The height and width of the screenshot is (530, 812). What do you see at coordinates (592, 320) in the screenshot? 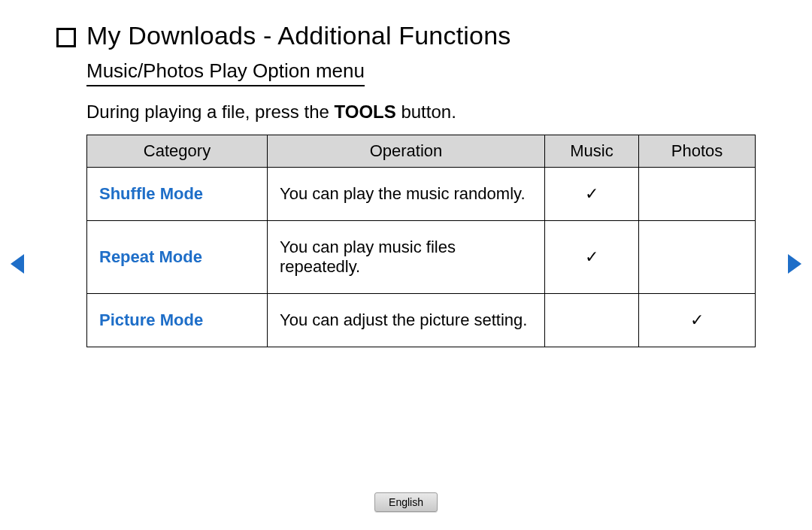
I see `music-check-cell` at bounding box center [592, 320].